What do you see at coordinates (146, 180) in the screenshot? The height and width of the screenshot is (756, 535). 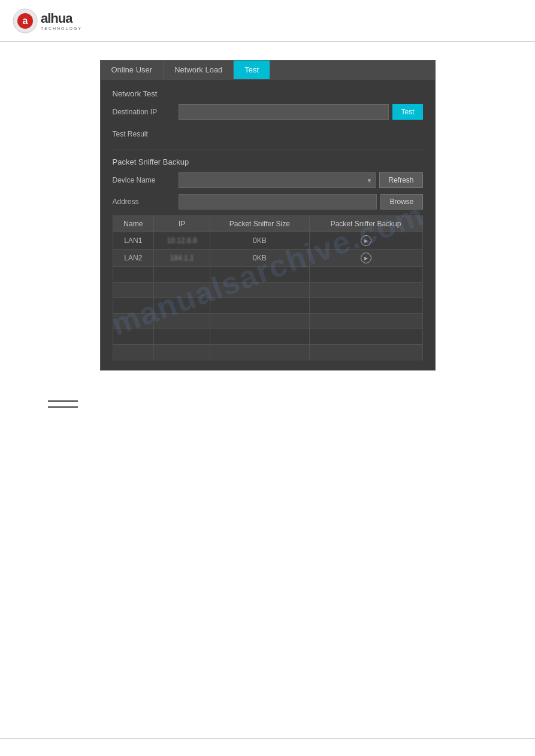 I see `device-name-label: Device Name` at bounding box center [146, 180].